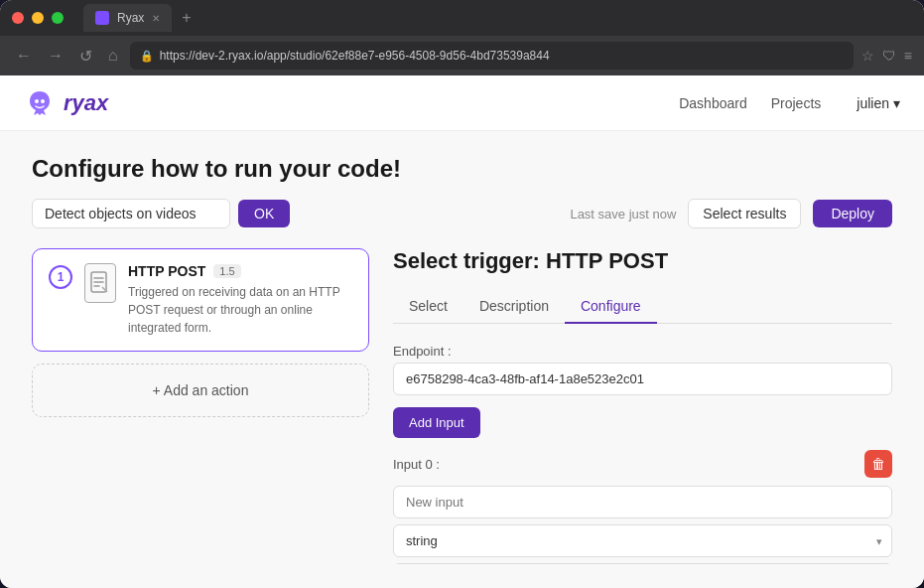 This screenshot has width=924, height=588. Describe the element at coordinates (462, 214) in the screenshot. I see `toolbar-row: OK Last save just now Select results Dep…` at that location.